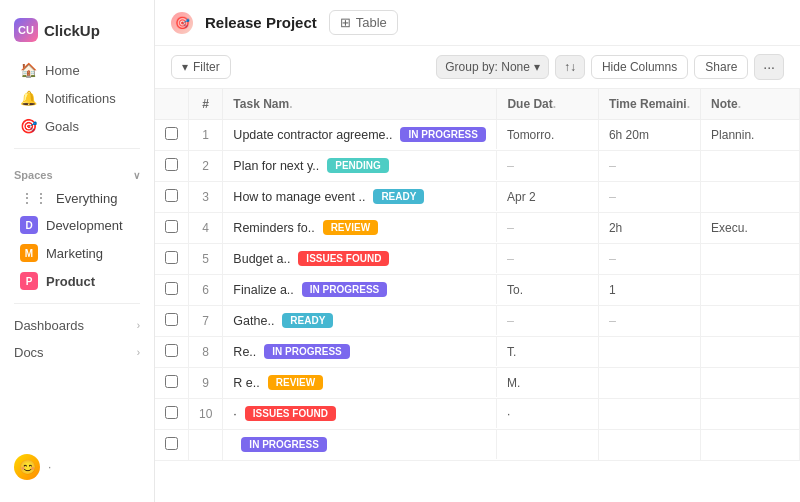 The width and height of the screenshot is (800, 502). Describe the element at coordinates (649, 228) in the screenshot. I see `row-time-remaining: 2h` at that location.